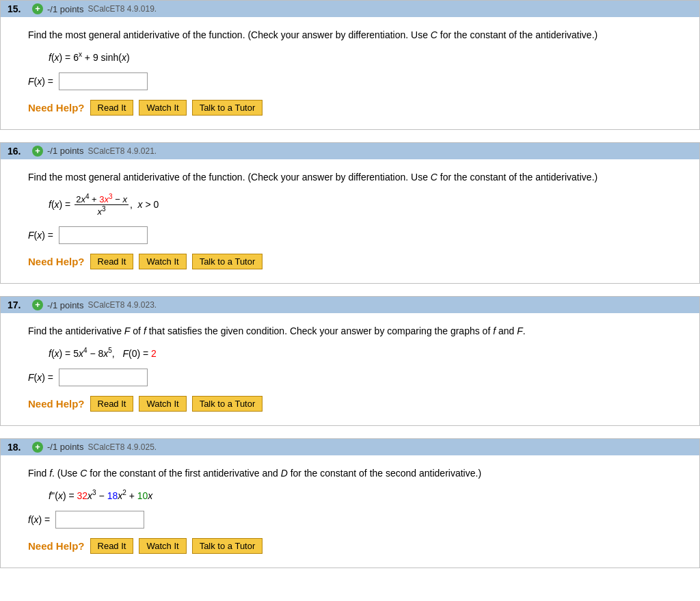  Describe the element at coordinates (100, 520) in the screenshot. I see `problem-18-answer-input` at that location.